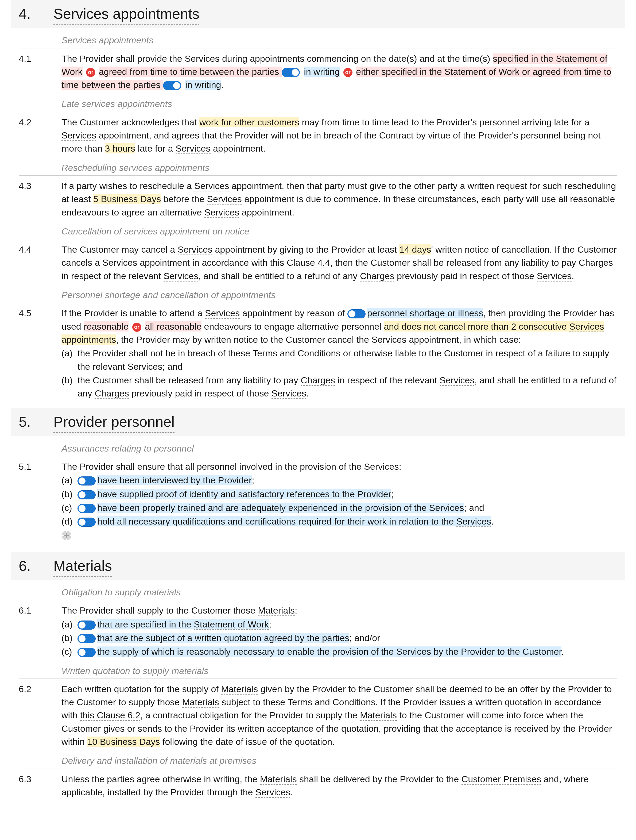 Image resolution: width=636 pixels, height=840 pixels. What do you see at coordinates (293, 327) in the screenshot?
I see `text: endeavours to engage alternative personn…` at bounding box center [293, 327].